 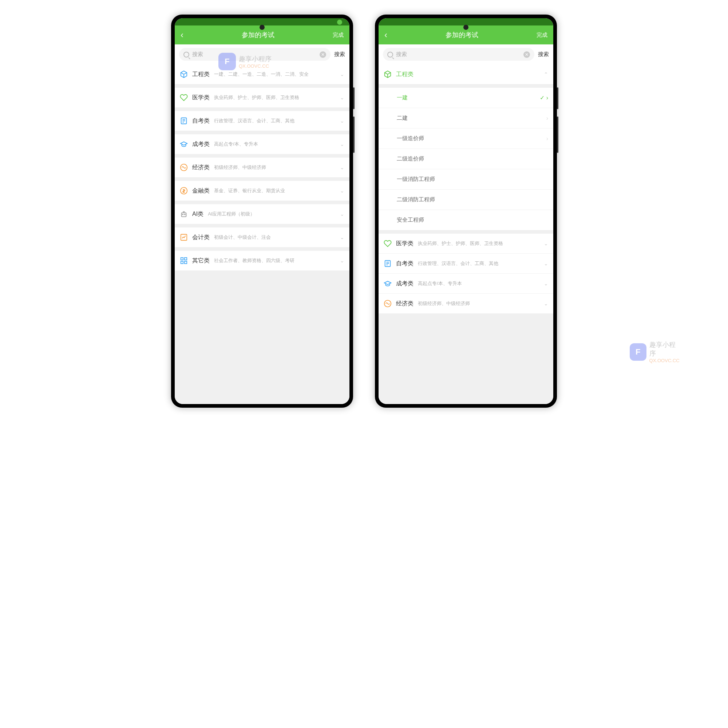 I want to click on chart-icon, so click(x=184, y=237).